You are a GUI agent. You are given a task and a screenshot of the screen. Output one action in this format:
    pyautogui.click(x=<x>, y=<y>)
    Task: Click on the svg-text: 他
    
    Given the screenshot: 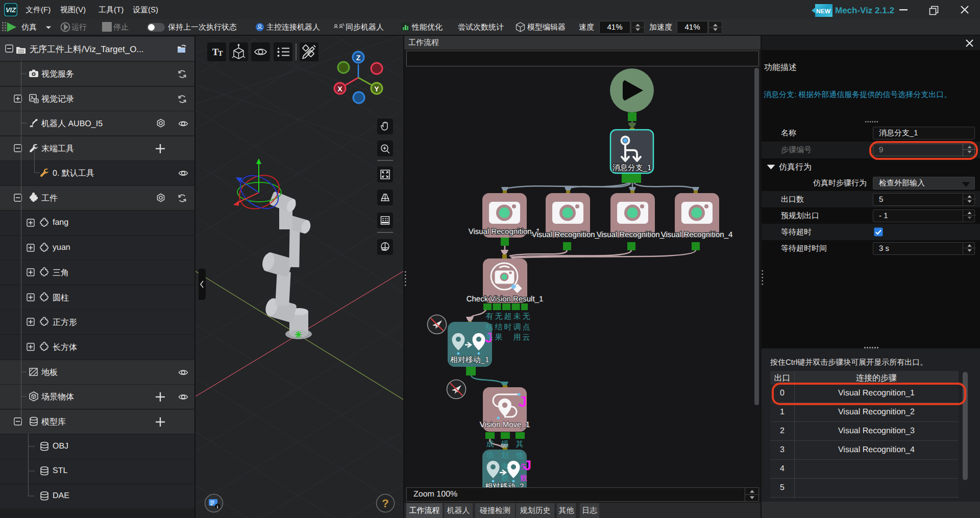 What is the action you would take?
    pyautogui.click(x=520, y=456)
    